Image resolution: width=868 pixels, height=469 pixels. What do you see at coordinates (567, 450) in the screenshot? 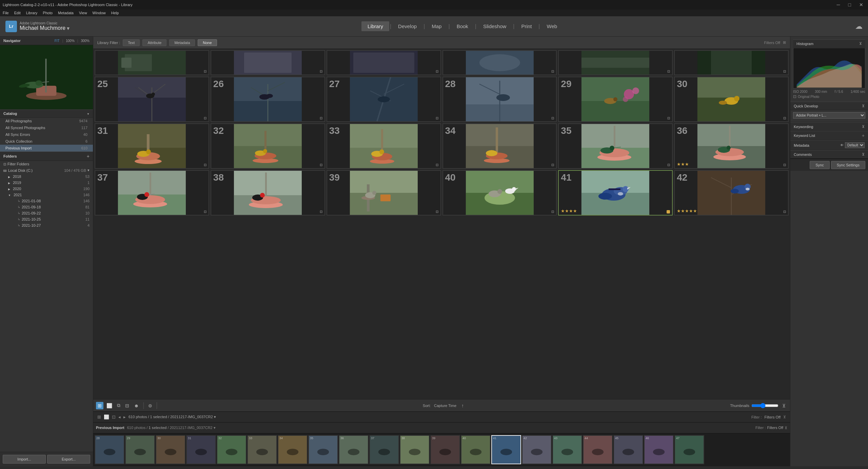
I see `filmstrip-thumb-43: 43` at bounding box center [567, 450].